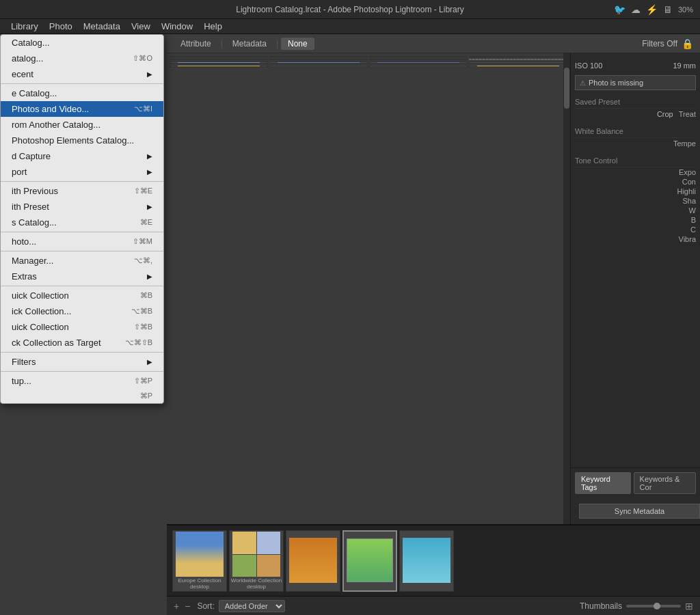 Image resolution: width=700 pixels, height=615 pixels. I want to click on menu-help: Help, so click(213, 26).